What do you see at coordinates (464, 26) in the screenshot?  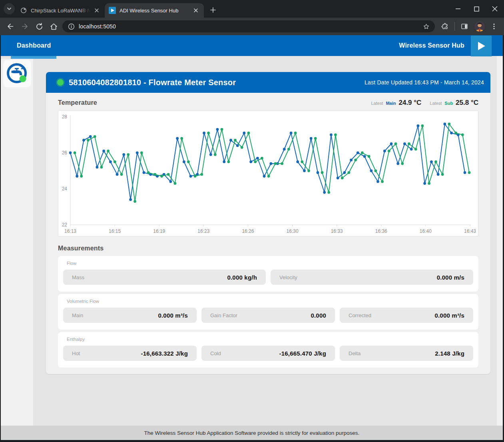 I see `side-panel-icon` at bounding box center [464, 26].